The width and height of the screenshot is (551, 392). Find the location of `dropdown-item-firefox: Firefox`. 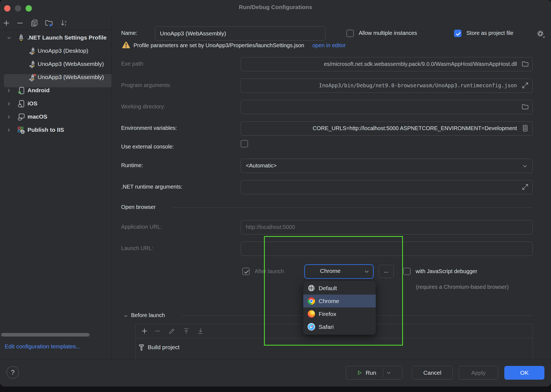

dropdown-item-firefox: Firefox is located at coordinates (339, 314).